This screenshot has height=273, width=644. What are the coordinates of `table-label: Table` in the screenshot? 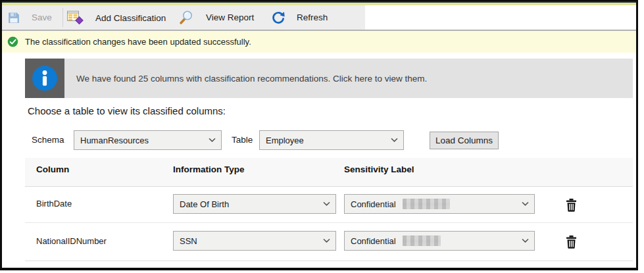 It's located at (242, 139).